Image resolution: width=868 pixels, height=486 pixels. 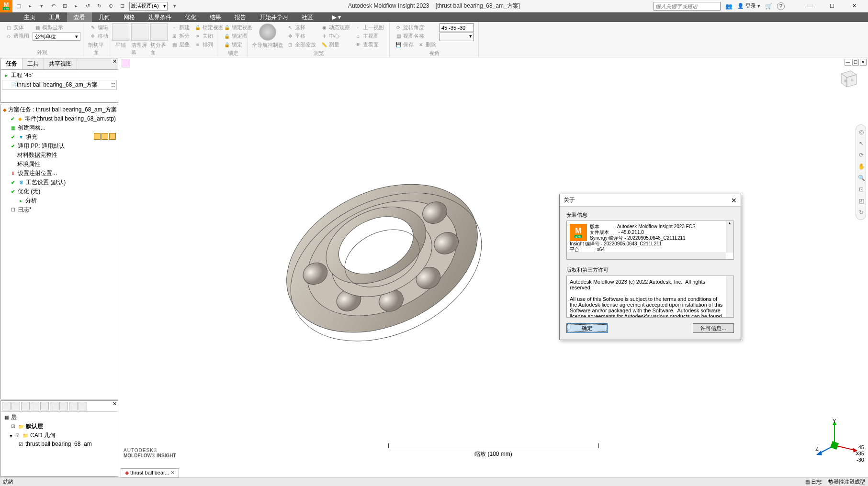 What do you see at coordinates (302, 36) in the screenshot?
I see `rb-pan: ✥平移` at bounding box center [302, 36].